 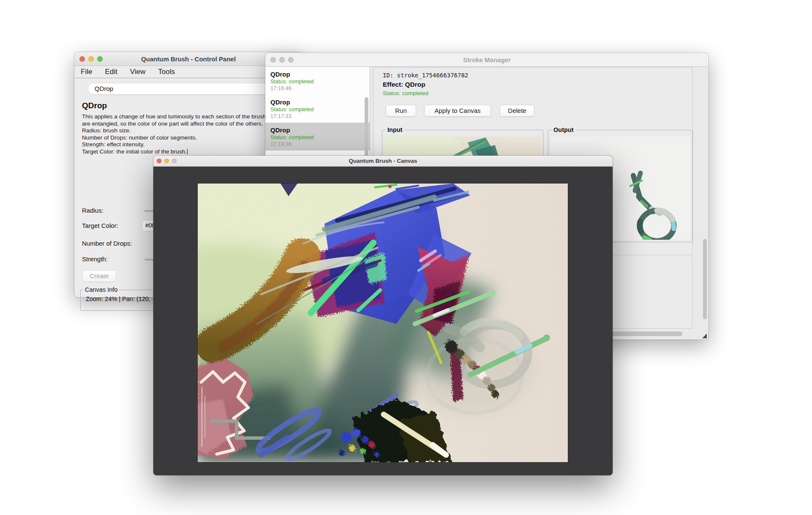 I want to click on delete-button: Delete, so click(x=517, y=111).